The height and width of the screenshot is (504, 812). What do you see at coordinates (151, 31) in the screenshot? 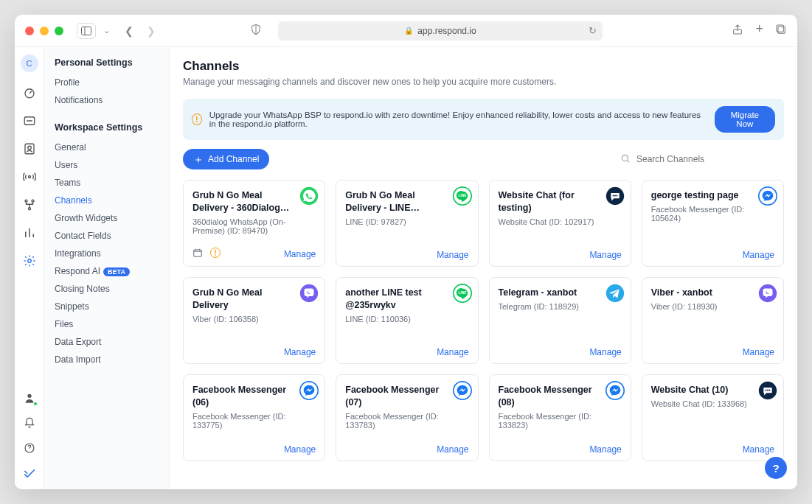
I see `forward-button: ❯` at bounding box center [151, 31].